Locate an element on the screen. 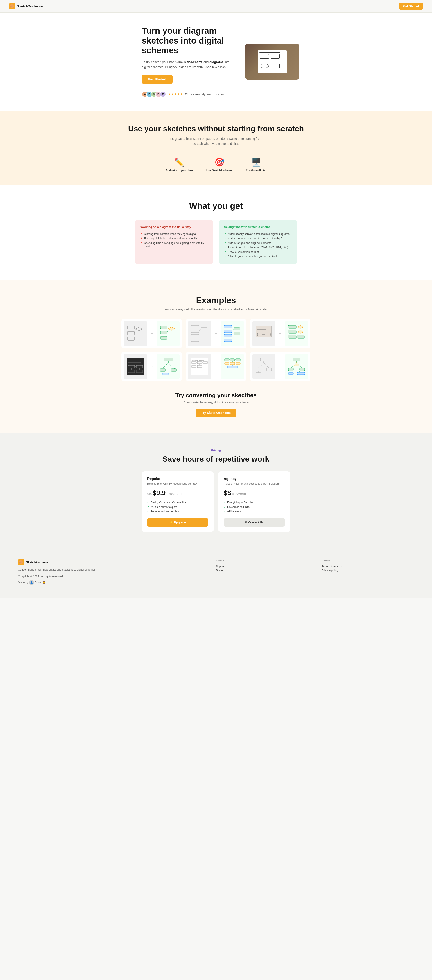  step-brainstorm: ✏️ Brainstorm your flow is located at coordinates (179, 165).